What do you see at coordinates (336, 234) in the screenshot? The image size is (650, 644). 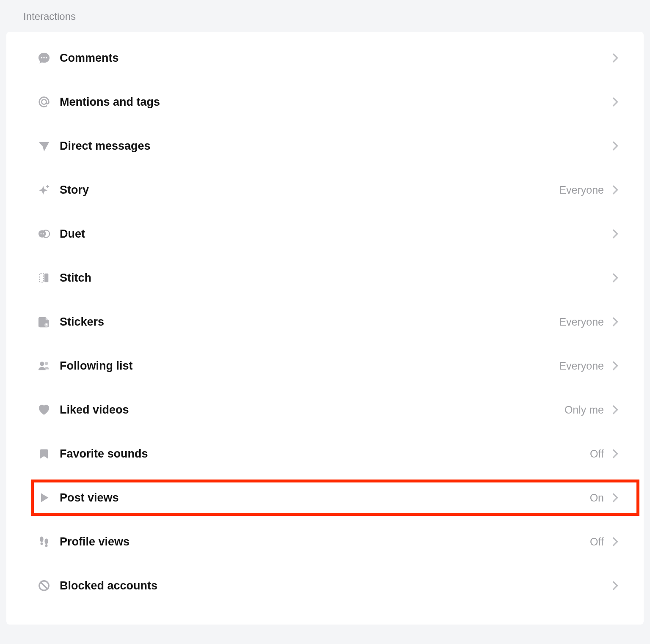 I see `setting-label: Duet` at bounding box center [336, 234].